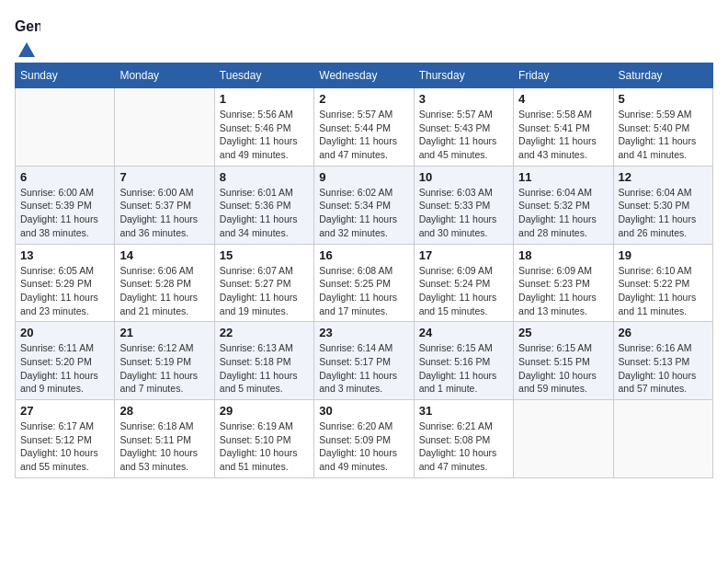 The width and height of the screenshot is (728, 563). What do you see at coordinates (557, 226) in the screenshot?
I see `daylight-label: Daylight: 11 hours and 28 minutes.` at bounding box center [557, 226].